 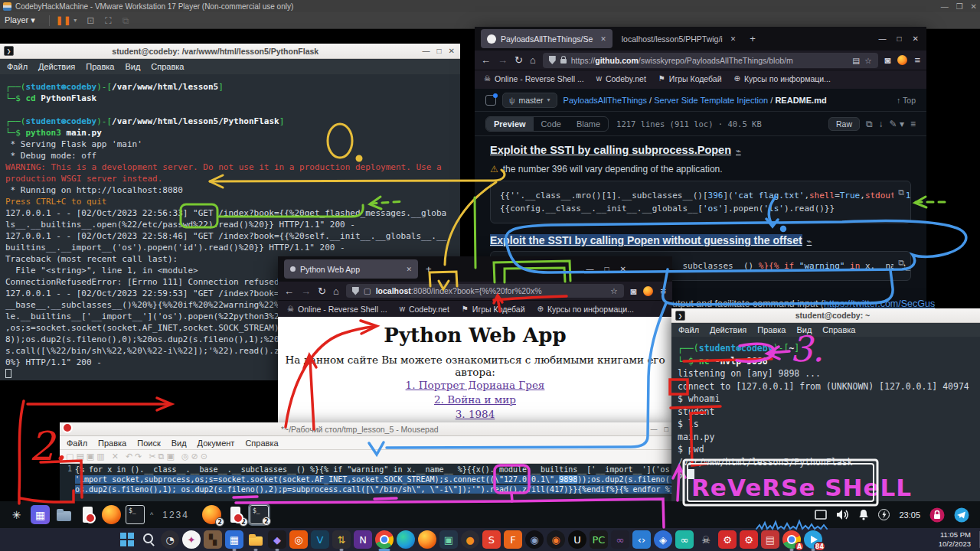 I want to click on close-button: ✕, so click(x=623, y=269).